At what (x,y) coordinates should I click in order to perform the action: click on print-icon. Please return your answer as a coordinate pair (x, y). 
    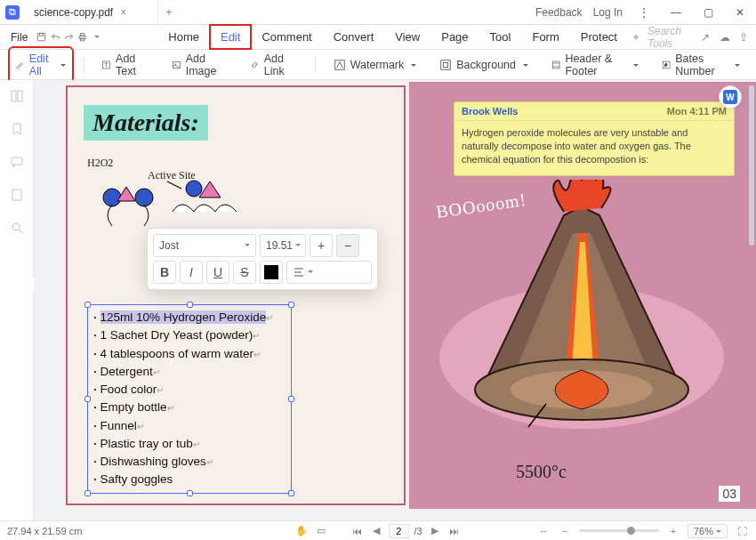
    Looking at the image, I should click on (82, 37).